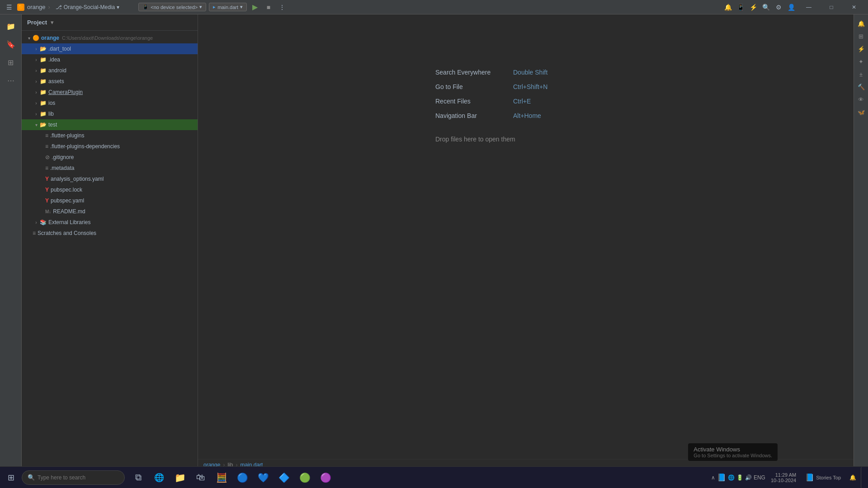 Image resolution: width=868 pixels, height=488 pixels. Describe the element at coordinates (9, 7) in the screenshot. I see `hamburger-icon: ☰` at that location.